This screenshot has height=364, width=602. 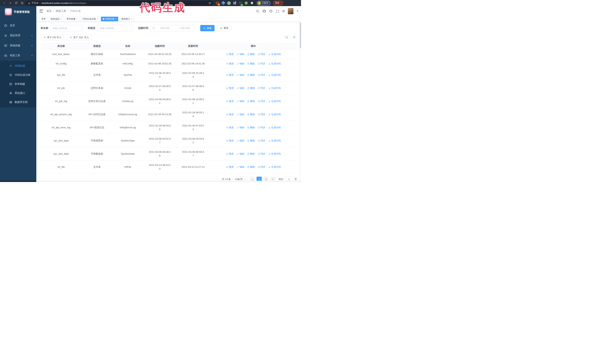 What do you see at coordinates (294, 38) in the screenshot?
I see `refresh-table-button` at bounding box center [294, 38].